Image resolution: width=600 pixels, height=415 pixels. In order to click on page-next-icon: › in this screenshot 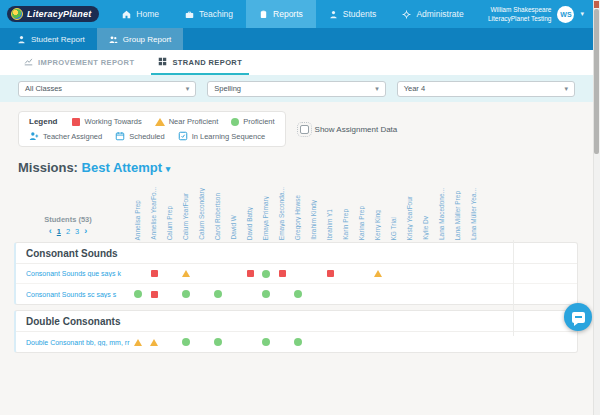, I will do `click(86, 232)`.